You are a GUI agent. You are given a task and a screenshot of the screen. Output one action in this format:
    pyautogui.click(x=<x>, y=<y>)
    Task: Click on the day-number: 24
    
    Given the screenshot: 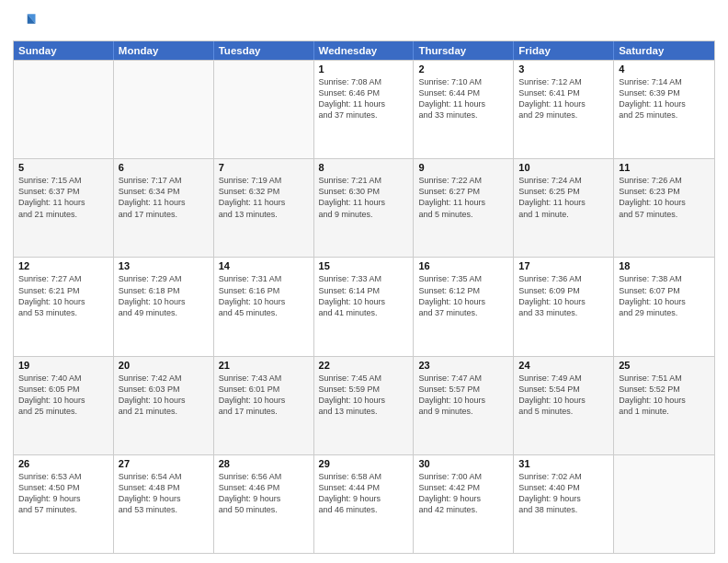 What is the action you would take?
    pyautogui.click(x=563, y=365)
    